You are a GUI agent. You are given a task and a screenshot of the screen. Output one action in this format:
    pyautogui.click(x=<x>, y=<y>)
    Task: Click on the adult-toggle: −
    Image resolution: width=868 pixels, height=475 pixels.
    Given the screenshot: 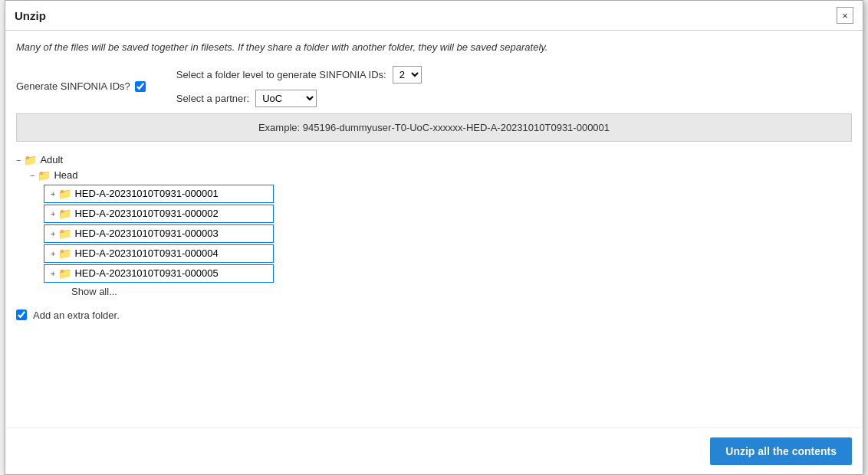 What is the action you would take?
    pyautogui.click(x=18, y=160)
    